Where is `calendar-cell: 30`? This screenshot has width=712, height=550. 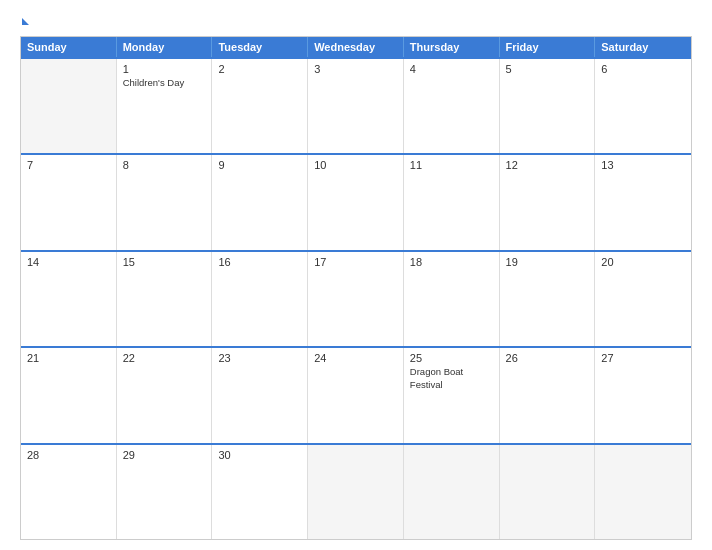
calendar-cell: 30 is located at coordinates (260, 492).